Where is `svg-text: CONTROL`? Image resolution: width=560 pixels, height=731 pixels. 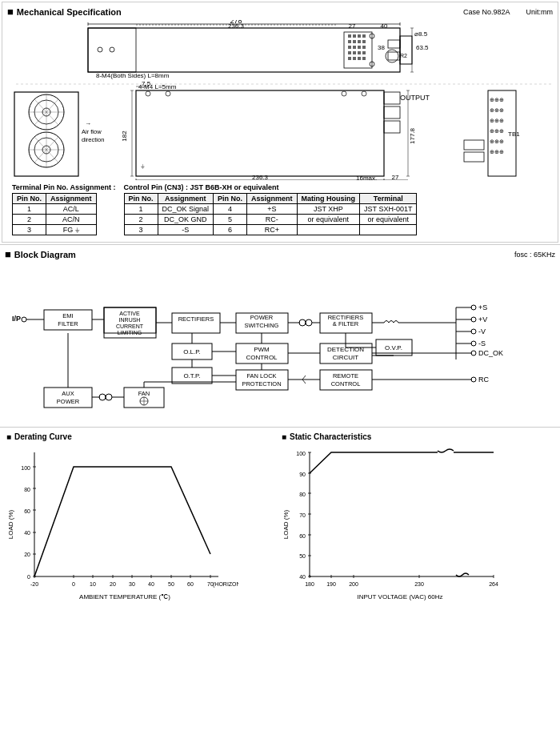 svg-text: CONTROL is located at coordinates (262, 357).